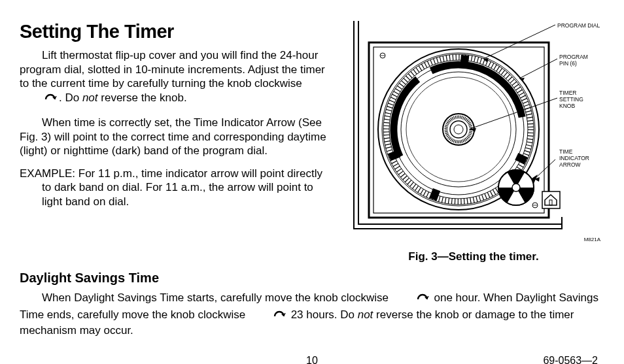  I want to click on dst-text-c: 23 hours. Do, so click(323, 315).